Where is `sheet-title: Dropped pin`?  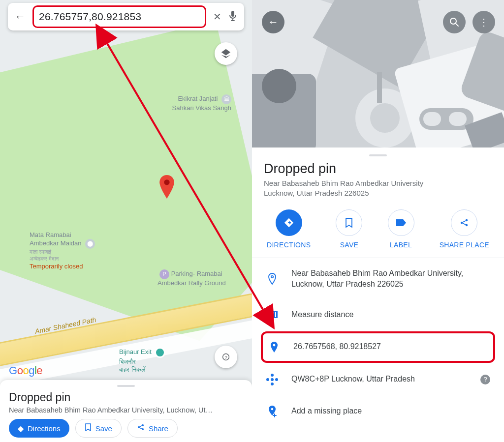 sheet-title: Dropped pin is located at coordinates (126, 397).